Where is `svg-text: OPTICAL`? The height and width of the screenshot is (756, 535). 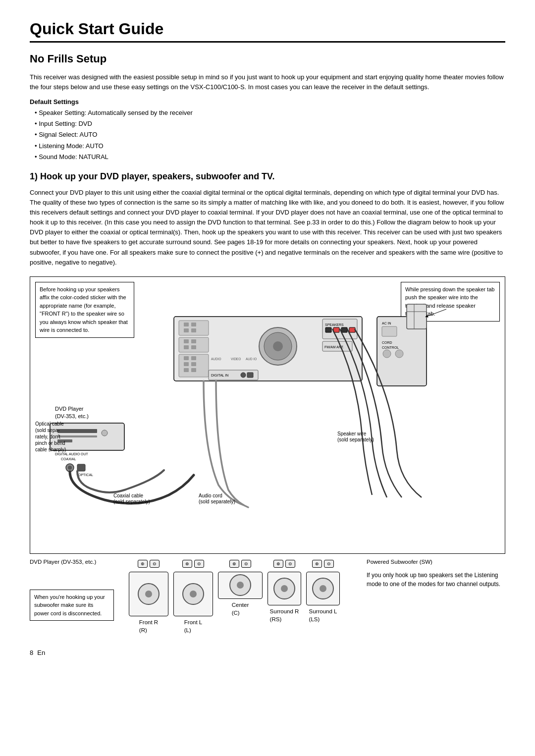 svg-text: OPTICAL is located at coordinates (86, 475).